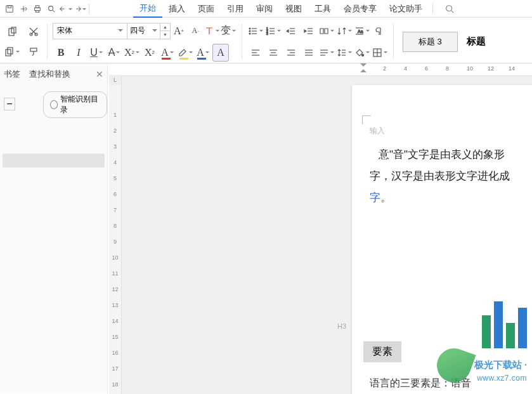 Image resolution: width=532 pixels, height=394 pixels. Describe the element at coordinates (323, 9) in the screenshot. I see `tab-tools: 工具` at that location.